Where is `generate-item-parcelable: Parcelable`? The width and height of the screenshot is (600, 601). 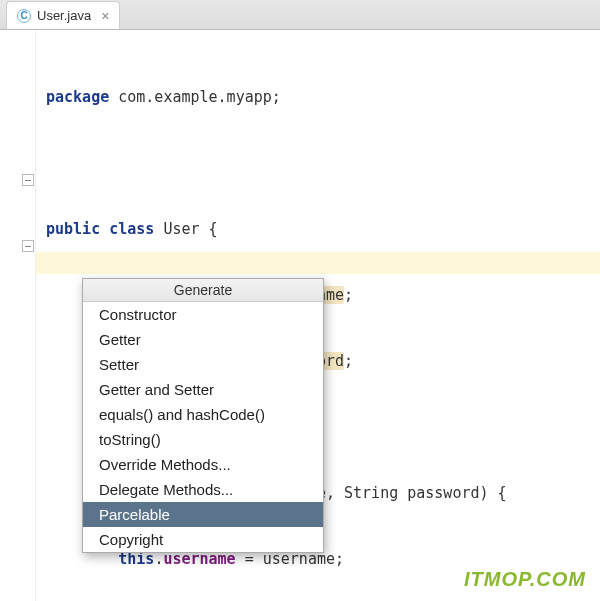 generate-item-parcelable: Parcelable is located at coordinates (203, 514).